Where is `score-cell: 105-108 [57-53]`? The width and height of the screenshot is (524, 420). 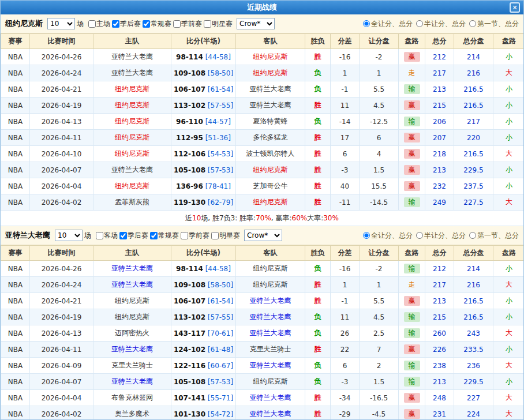 score-cell: 105-108 [57-53] is located at coordinates (204, 382).